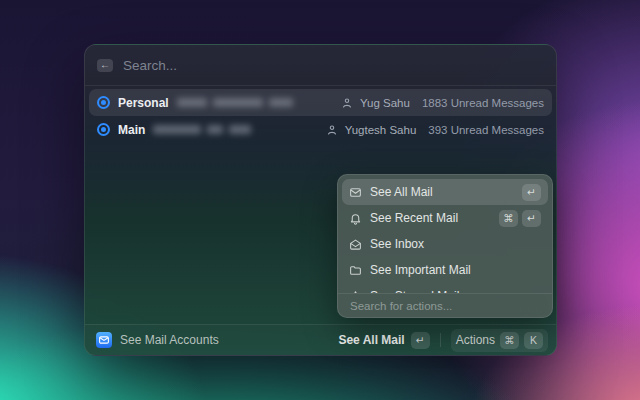 Image resolution: width=640 pixels, height=400 pixels. Describe the element at coordinates (105, 66) in the screenshot. I see `back-button: ←` at that location.